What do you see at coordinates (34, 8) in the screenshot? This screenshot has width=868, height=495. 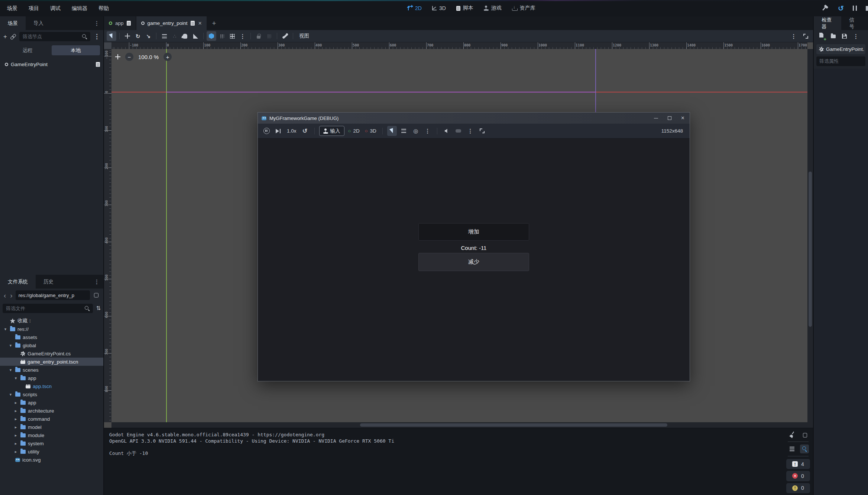 I see `menu-item: 项目` at bounding box center [34, 8].